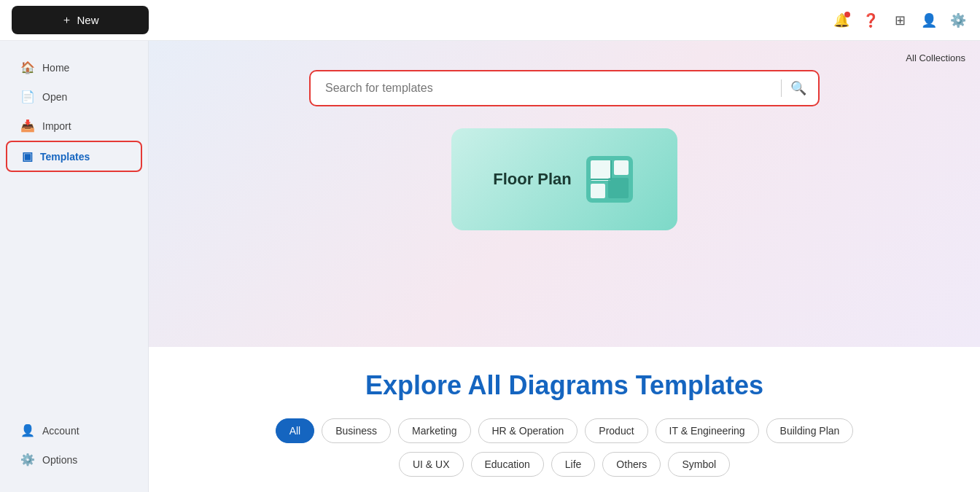 The image size is (980, 492). Describe the element at coordinates (564, 431) in the screenshot. I see `filter-row-1: All Business Marketing HR & Operation Pr…` at that location.